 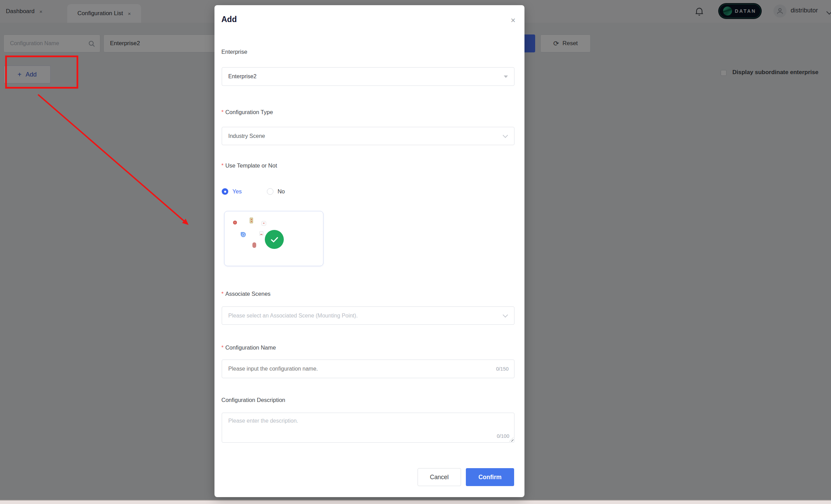 I want to click on associate-scenes-placeholder: Please select an Associated Scene (Mount…, so click(x=293, y=316).